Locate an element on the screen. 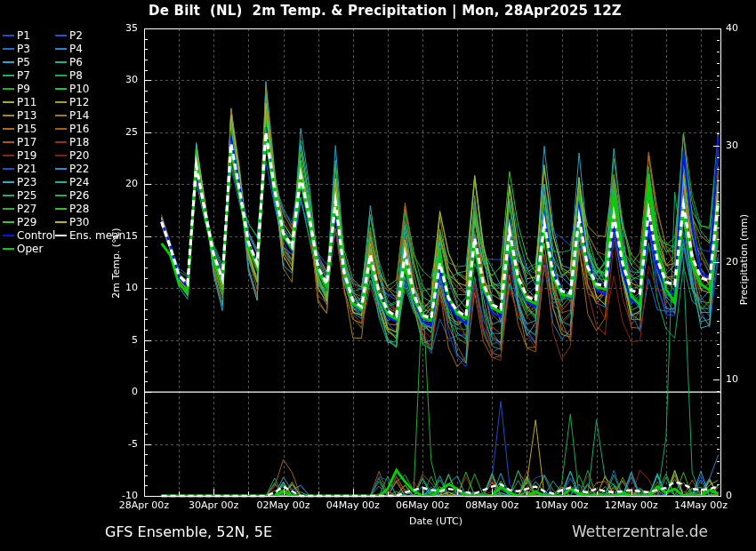  footer-site-name: Wetterzentrale.de is located at coordinates (621, 531).